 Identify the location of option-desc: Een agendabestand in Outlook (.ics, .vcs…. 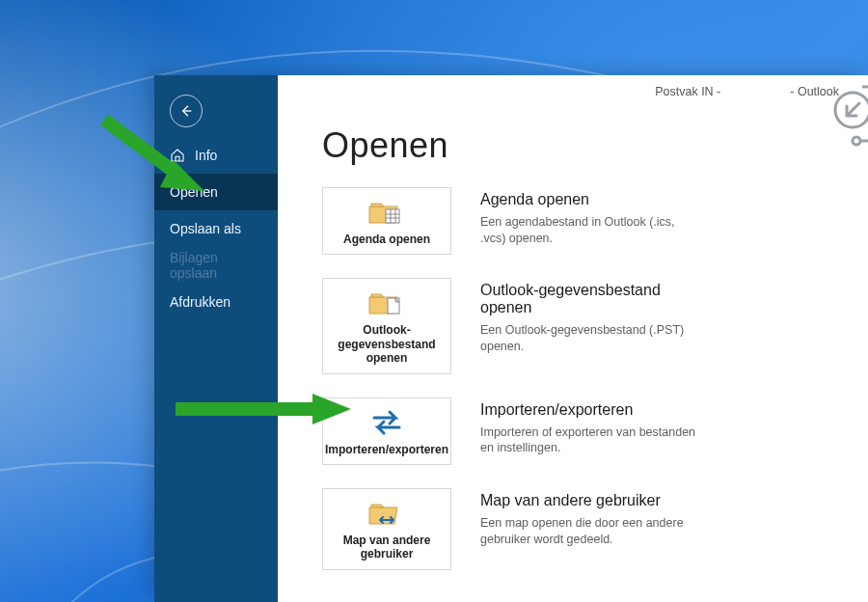
(591, 231).